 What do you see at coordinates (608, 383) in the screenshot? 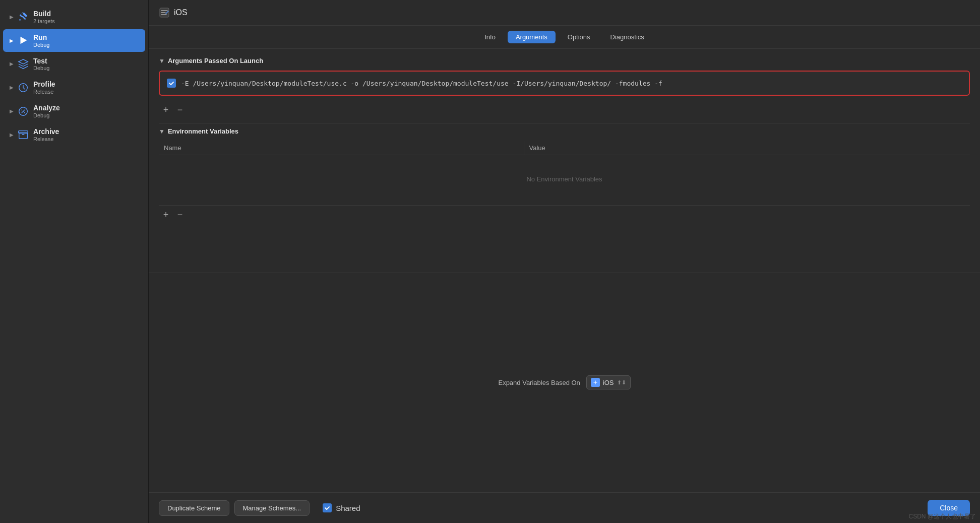
I see `expand-dropdown-text: iOS` at bounding box center [608, 383].